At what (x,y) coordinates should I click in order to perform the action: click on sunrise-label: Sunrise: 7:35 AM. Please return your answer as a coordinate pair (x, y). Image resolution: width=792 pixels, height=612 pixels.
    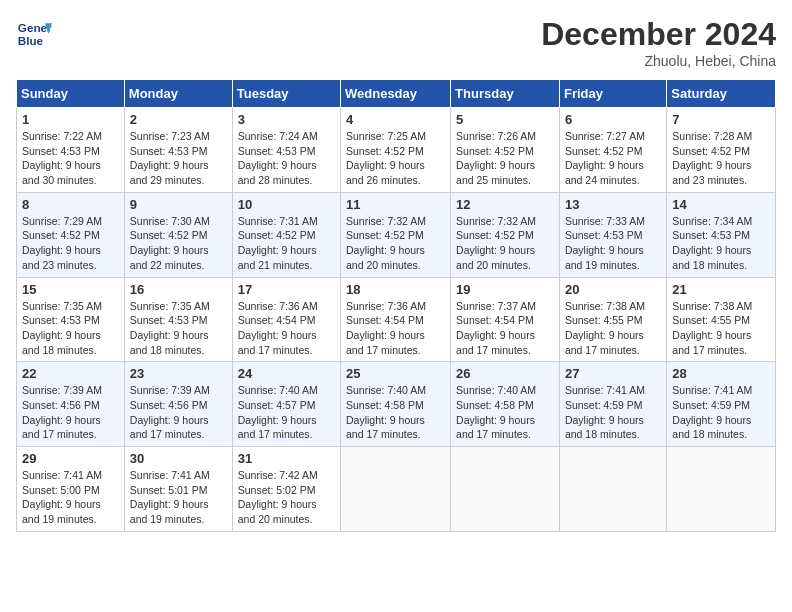
    Looking at the image, I should click on (170, 306).